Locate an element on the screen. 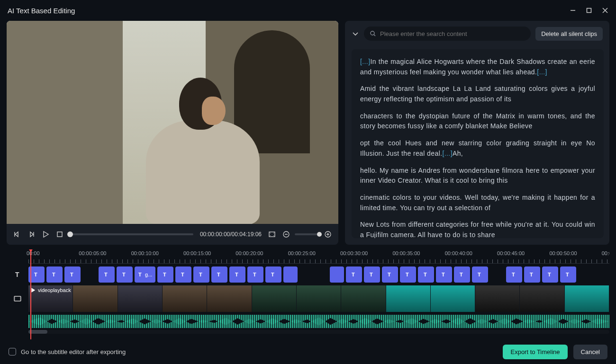  next-frame-icon is located at coordinates (31, 234).